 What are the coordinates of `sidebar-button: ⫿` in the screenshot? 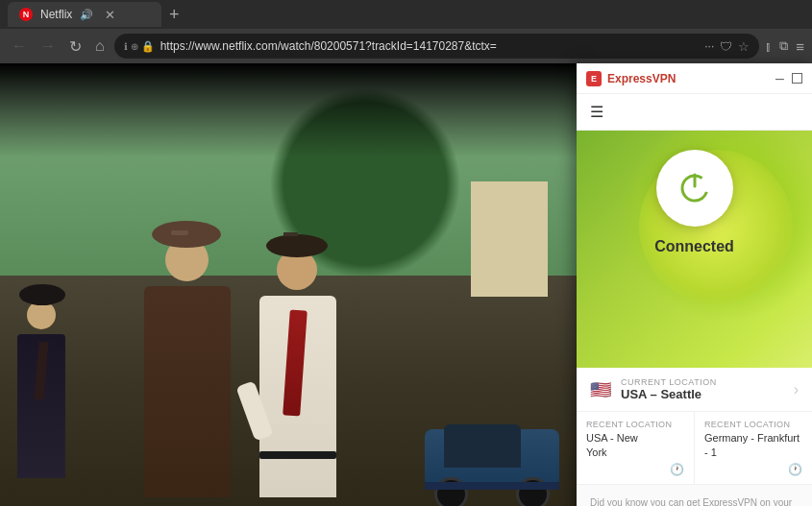 It's located at (769, 46).